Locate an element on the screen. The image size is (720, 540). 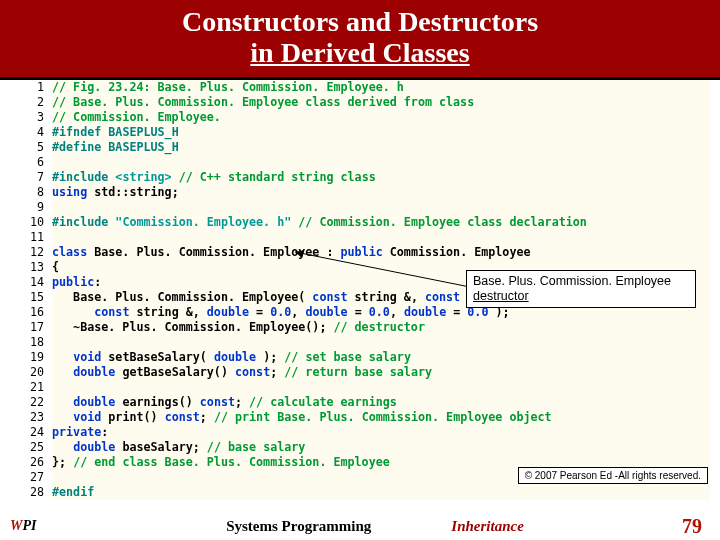
logo-w: W is located at coordinates (16, 526).